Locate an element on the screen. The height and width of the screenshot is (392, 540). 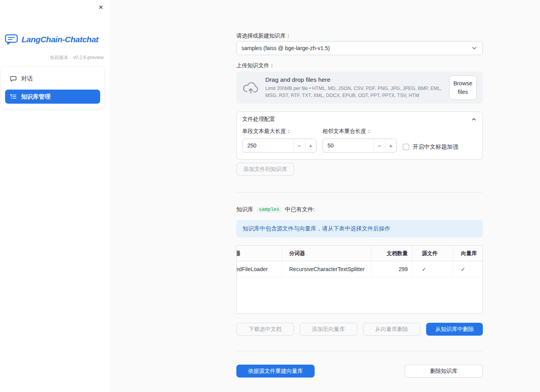
dropzone-title: Drag and drop files here is located at coordinates (354, 80).